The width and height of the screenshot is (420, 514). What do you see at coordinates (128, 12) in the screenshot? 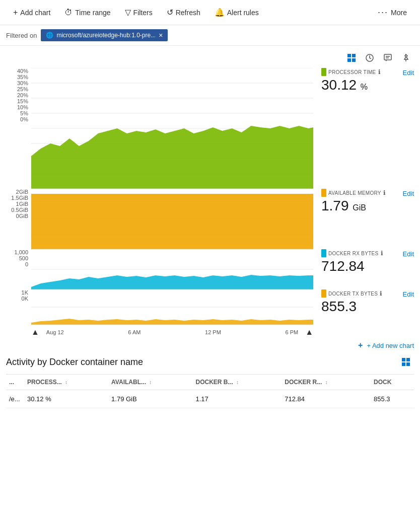
I see `filter-icon: ▽` at bounding box center [128, 12].